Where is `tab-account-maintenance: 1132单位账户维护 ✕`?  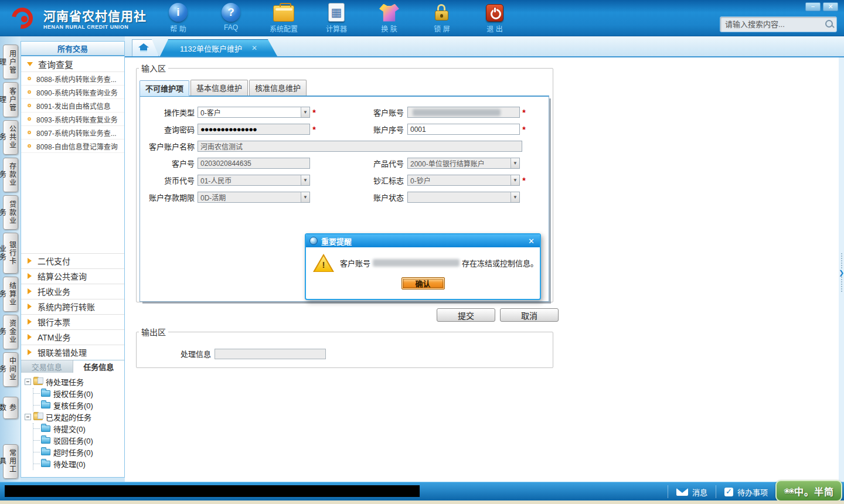
tab-account-maintenance: 1132单位账户维护 ✕ is located at coordinates (219, 48).